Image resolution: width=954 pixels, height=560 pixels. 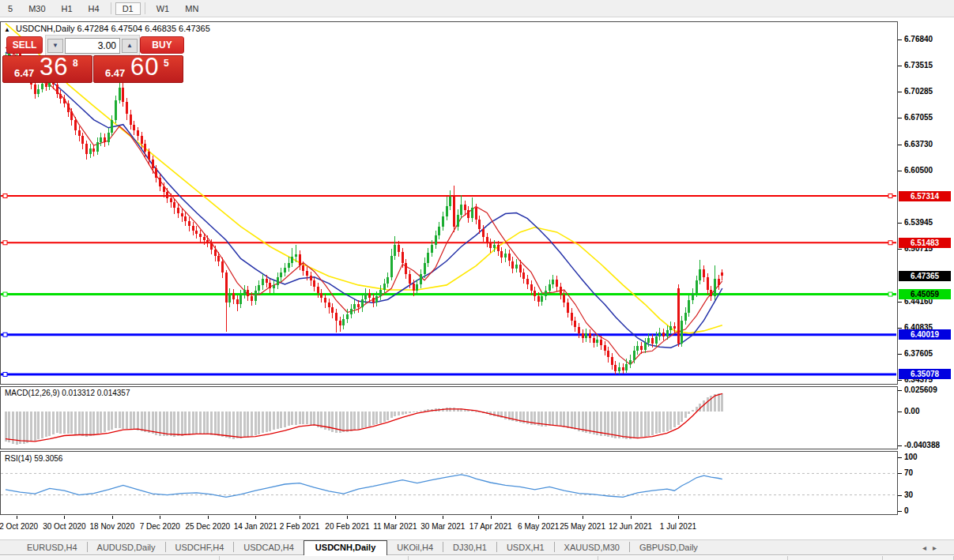 I want to click on timeframe-mn: MN, so click(x=191, y=9).